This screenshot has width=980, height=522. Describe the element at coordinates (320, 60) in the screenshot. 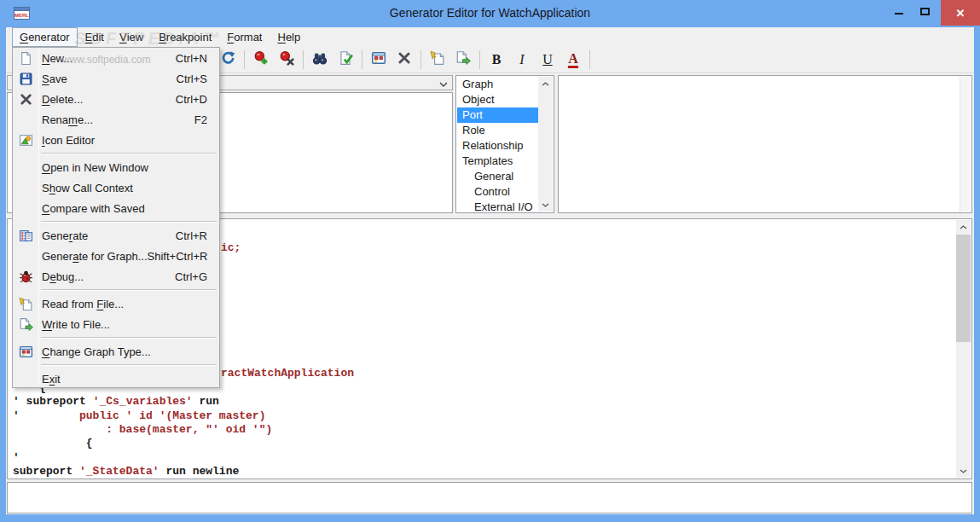

I see `find-button` at that location.